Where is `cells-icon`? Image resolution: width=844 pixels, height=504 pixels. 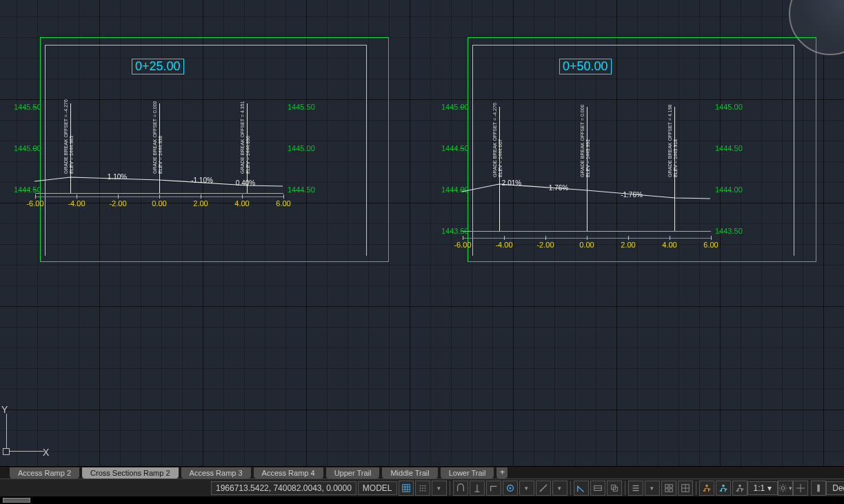
cells-icon is located at coordinates (669, 488).